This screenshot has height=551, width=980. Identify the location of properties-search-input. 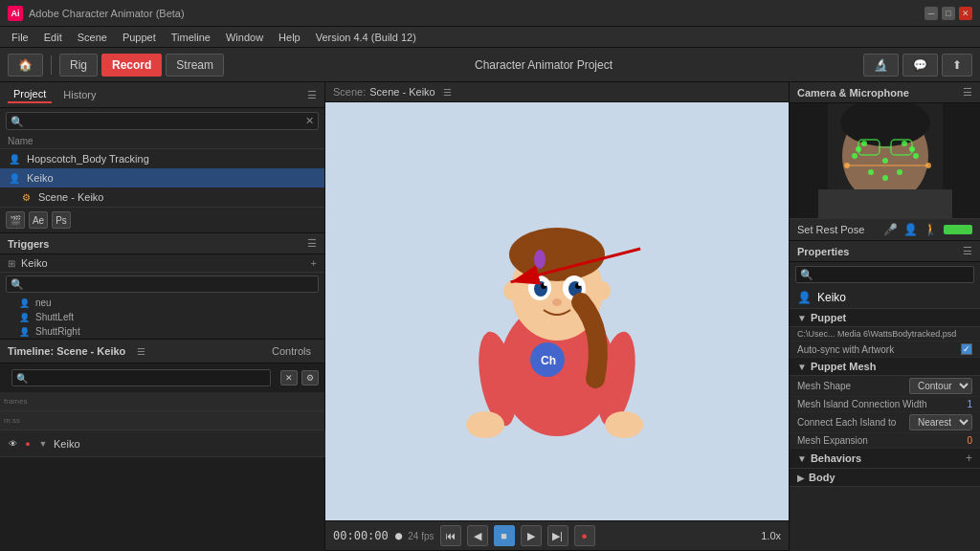
(884, 275).